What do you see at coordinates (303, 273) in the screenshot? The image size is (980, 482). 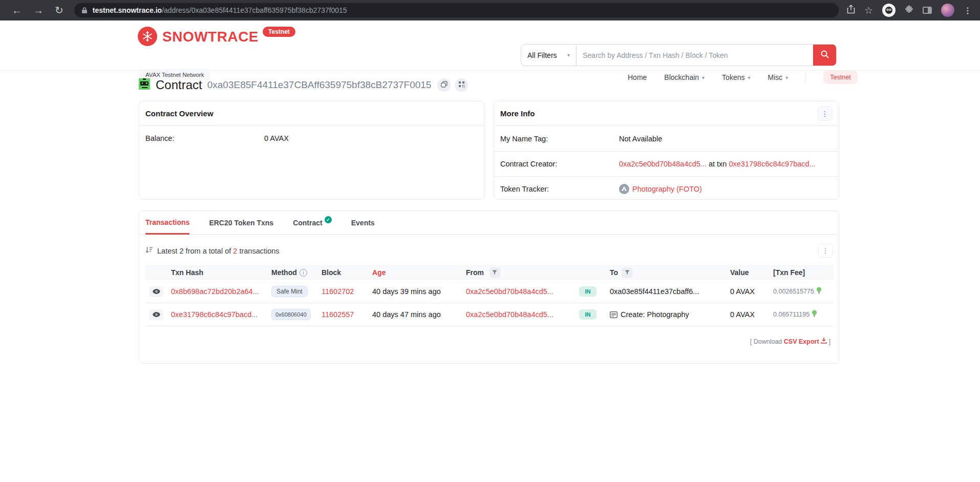 I see `info-icon: i` at bounding box center [303, 273].